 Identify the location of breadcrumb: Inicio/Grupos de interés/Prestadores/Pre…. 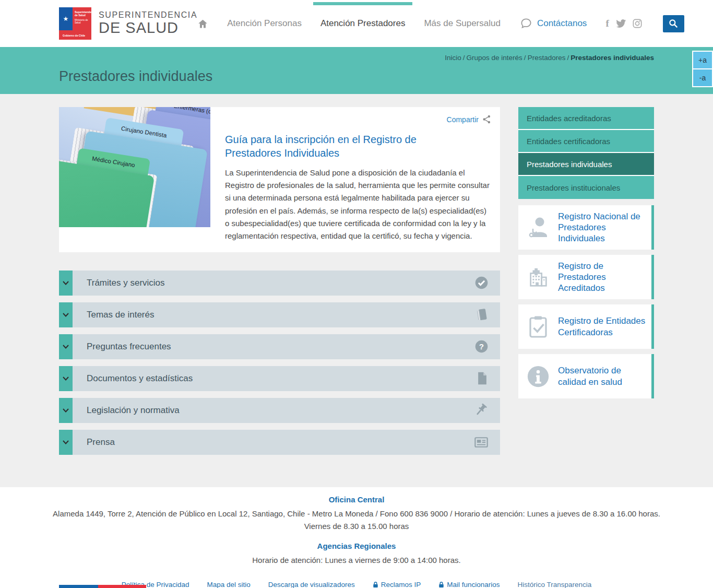
(356, 57).